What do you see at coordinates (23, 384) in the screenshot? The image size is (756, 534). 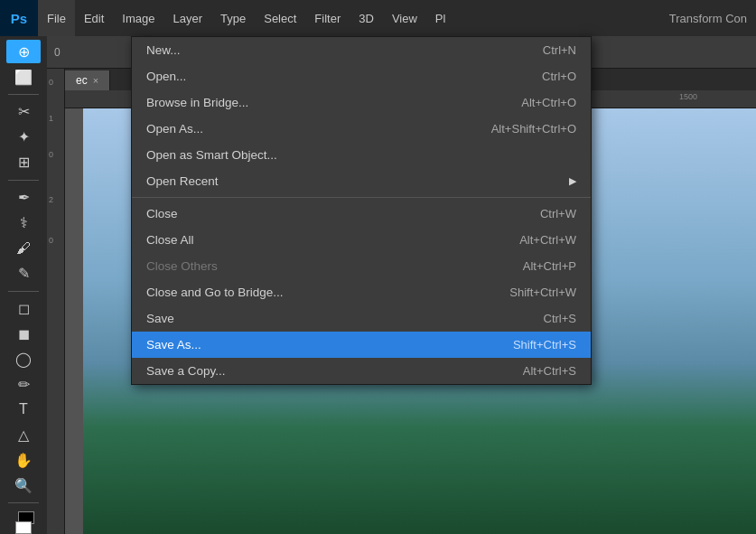 I see `pen-tool: ✏` at bounding box center [23, 384].